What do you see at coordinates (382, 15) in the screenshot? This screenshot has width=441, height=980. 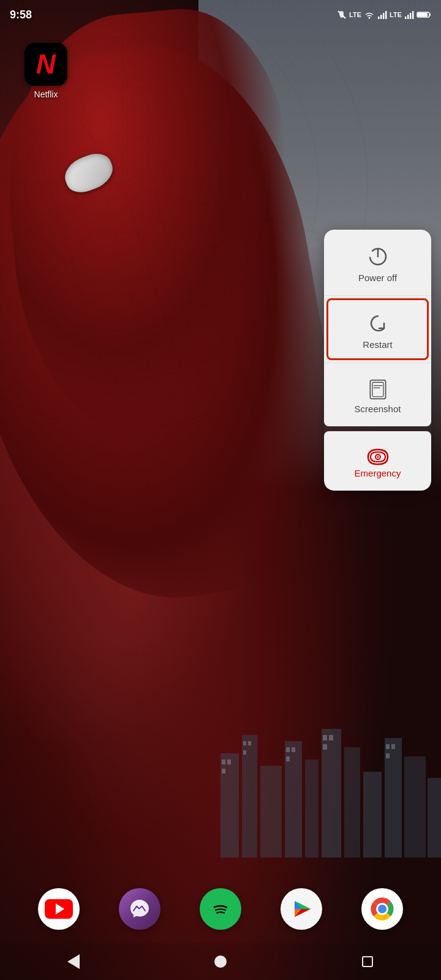 I see `signal1-icon` at bounding box center [382, 15].